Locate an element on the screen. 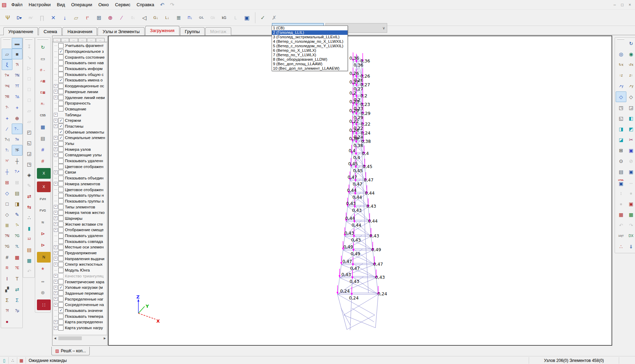  domino-plate-icon: ▞ is located at coordinates (7, 289).